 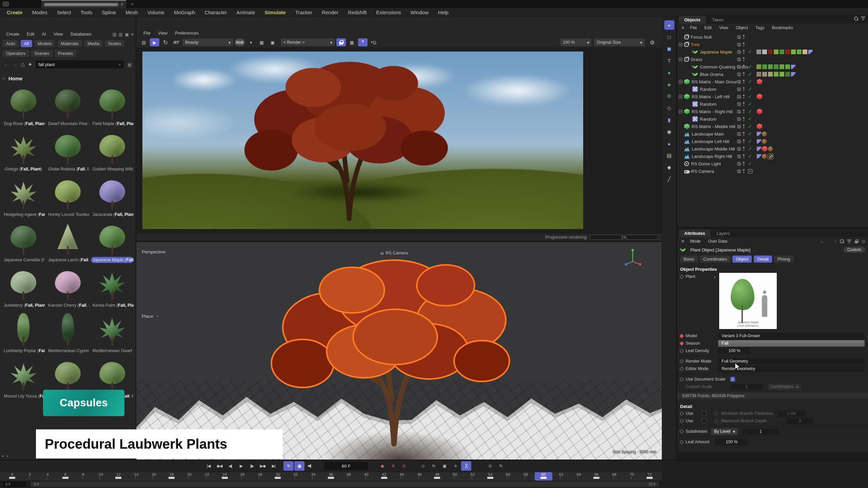 What do you see at coordinates (773, 171) in the screenshot?
I see `object-row: RS Camera ✓` at bounding box center [773, 171].